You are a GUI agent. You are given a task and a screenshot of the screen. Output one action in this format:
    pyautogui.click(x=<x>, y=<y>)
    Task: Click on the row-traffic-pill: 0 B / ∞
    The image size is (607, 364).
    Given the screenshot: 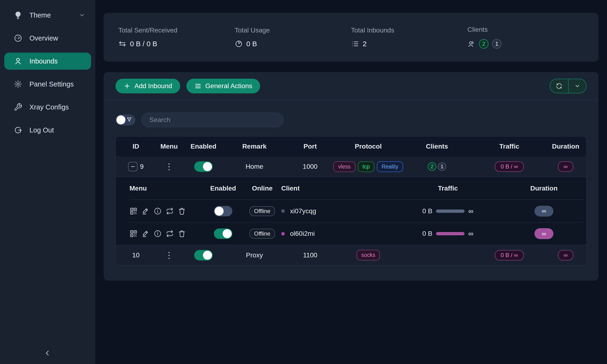 What is the action you would take?
    pyautogui.click(x=509, y=167)
    